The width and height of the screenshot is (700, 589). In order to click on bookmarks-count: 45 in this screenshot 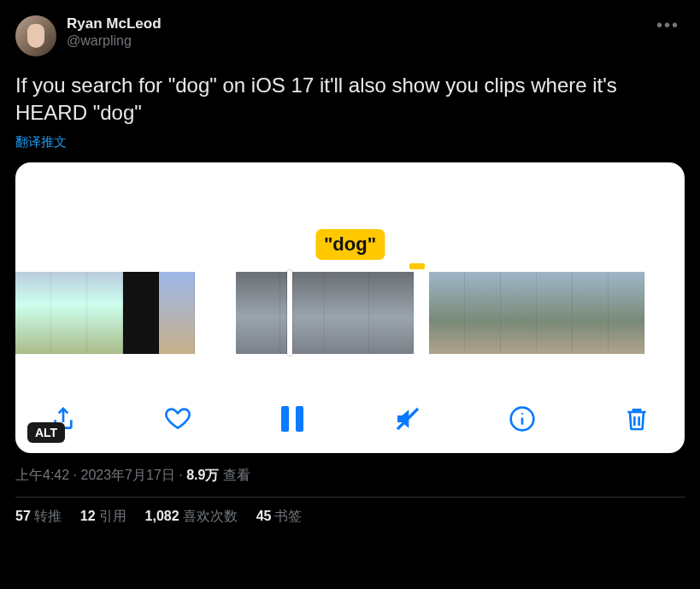, I will do `click(264, 516)`.